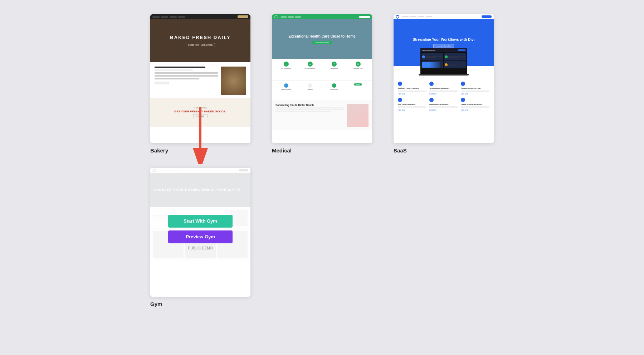 The height and width of the screenshot is (355, 644). Describe the element at coordinates (200, 80) in the screenshot. I see `bakery-section` at that location.